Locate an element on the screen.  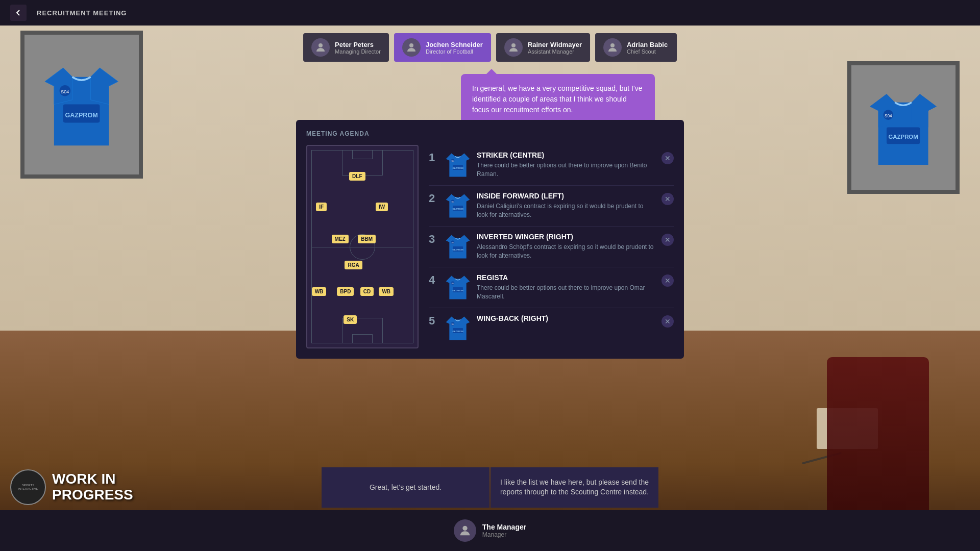
pos-cd: CD is located at coordinates (367, 292).